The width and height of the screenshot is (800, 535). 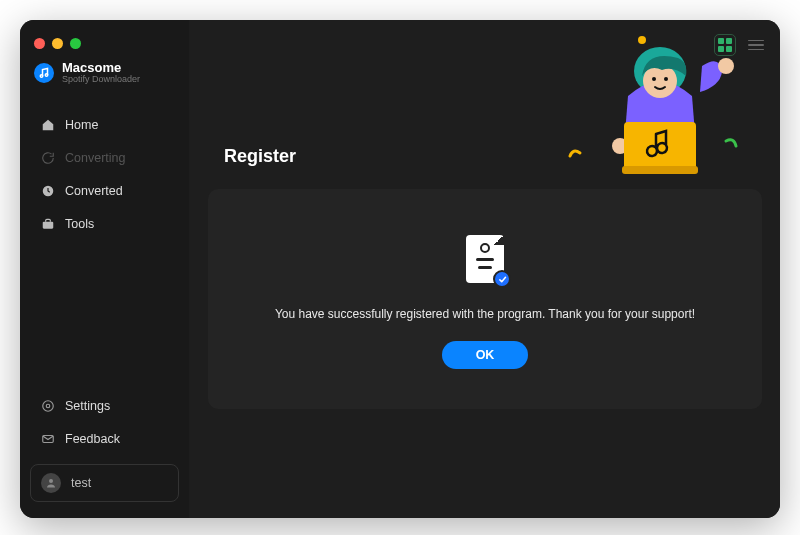 I want to click on hamburger-menu-icon, so click(x=756, y=46).